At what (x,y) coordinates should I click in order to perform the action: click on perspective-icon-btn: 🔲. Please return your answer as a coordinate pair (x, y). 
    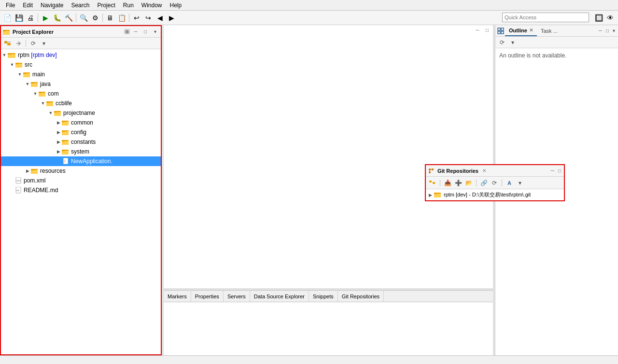
    Looking at the image, I should click on (599, 18).